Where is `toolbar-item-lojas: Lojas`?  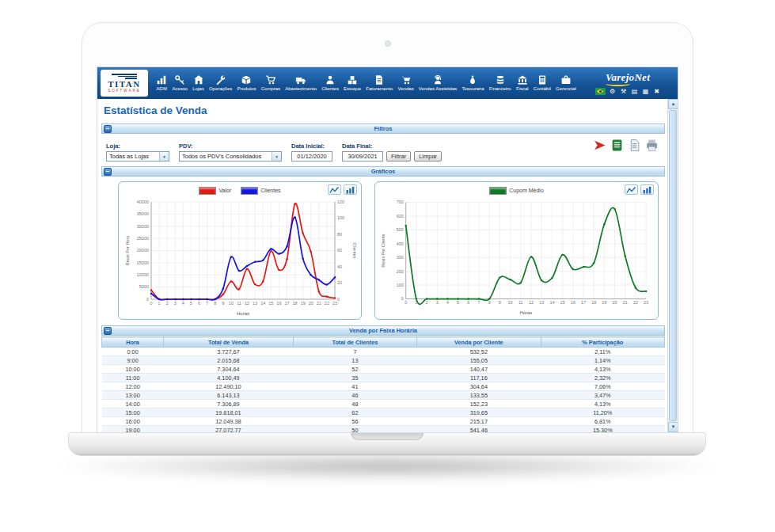
toolbar-item-lojas: Lojas is located at coordinates (198, 82).